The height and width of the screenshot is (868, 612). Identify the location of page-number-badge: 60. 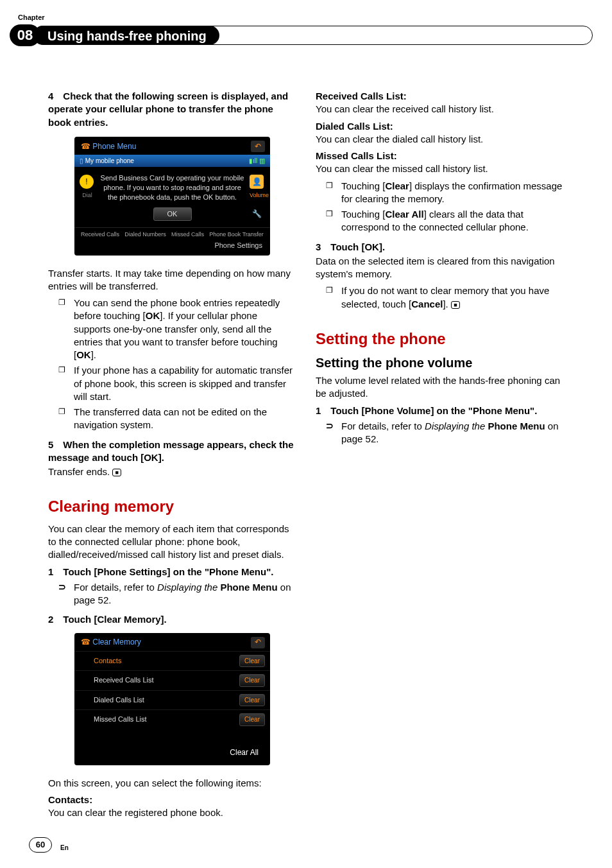
(40, 845).